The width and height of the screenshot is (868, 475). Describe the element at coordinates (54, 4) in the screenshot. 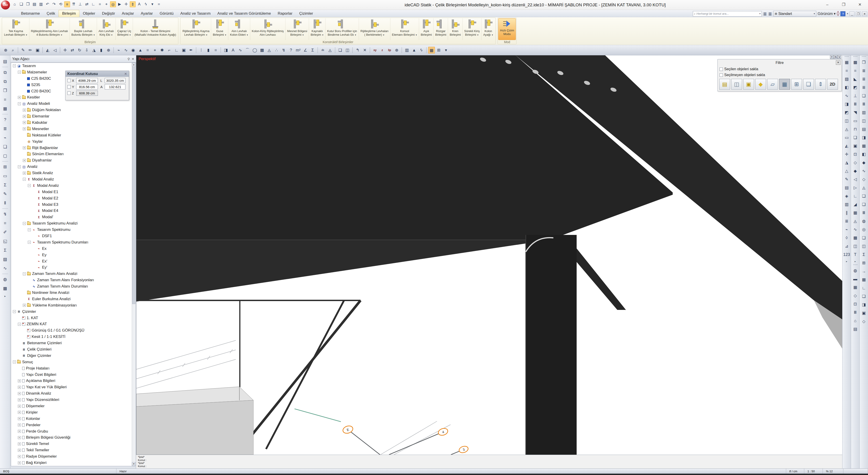

I see `redo-icon: ↷` at that location.